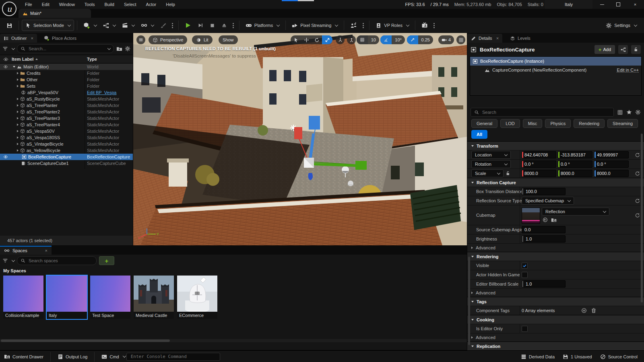 Image resolution: width=644 pixels, height=362 pixels. What do you see at coordinates (9, 9) in the screenshot?
I see `unreal-logo: u` at bounding box center [9, 9].